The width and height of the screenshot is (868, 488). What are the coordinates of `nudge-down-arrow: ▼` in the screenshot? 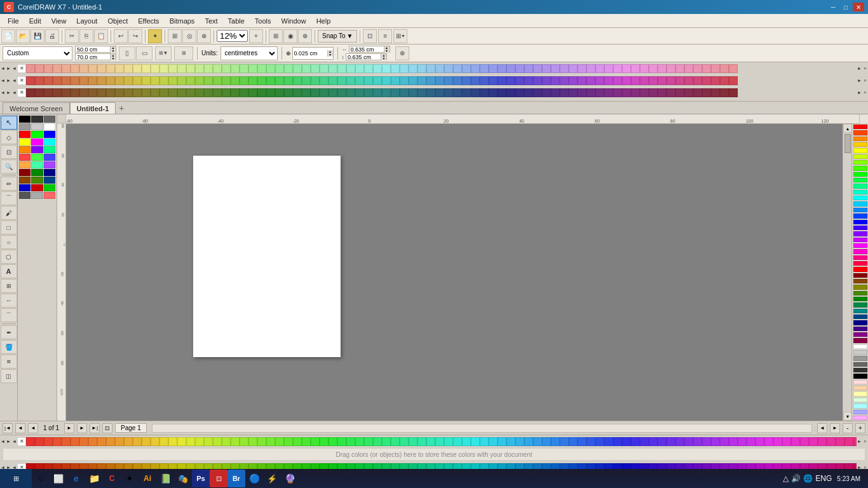 It's located at (330, 55).